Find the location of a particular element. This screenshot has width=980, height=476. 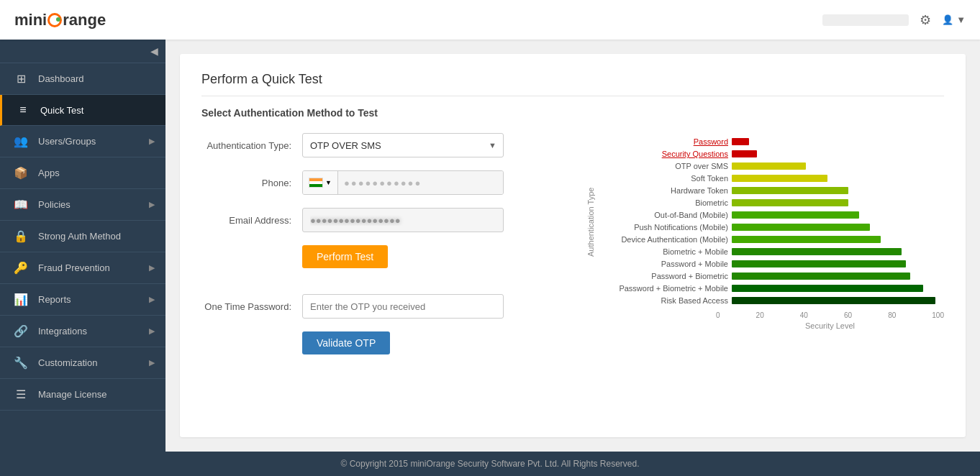

sidebar-item-label: Policies is located at coordinates (94, 204).